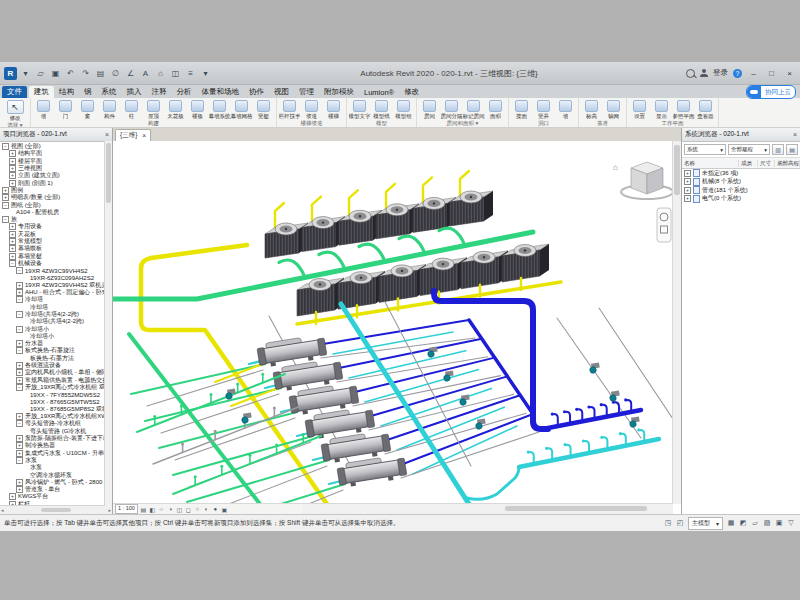 The width and height of the screenshot is (800, 600). Describe the element at coordinates (360, 110) in the screenshot. I see `ribbon-button: 模型文字` at that location.